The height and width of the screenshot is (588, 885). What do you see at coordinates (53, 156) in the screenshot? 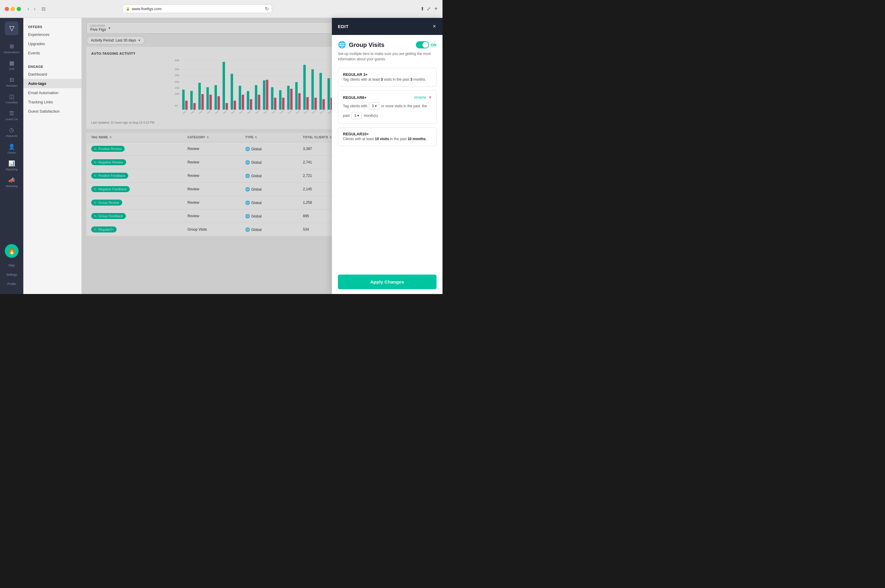
I see `nav-panel: OFFERS Experiences Upgrades Events ENGAG…` at bounding box center [53, 156].